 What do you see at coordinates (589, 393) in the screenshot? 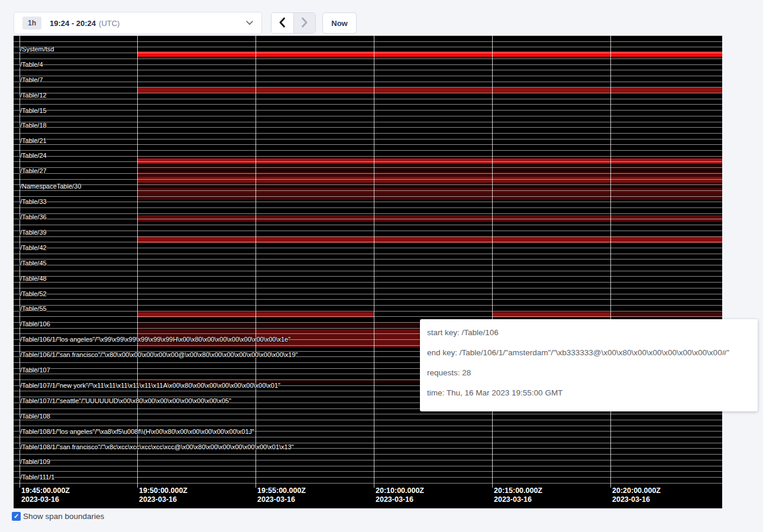
I see `tooltip-line: time: Thu, 16 Mar 2023 19:55:00 GMT` at bounding box center [589, 393].